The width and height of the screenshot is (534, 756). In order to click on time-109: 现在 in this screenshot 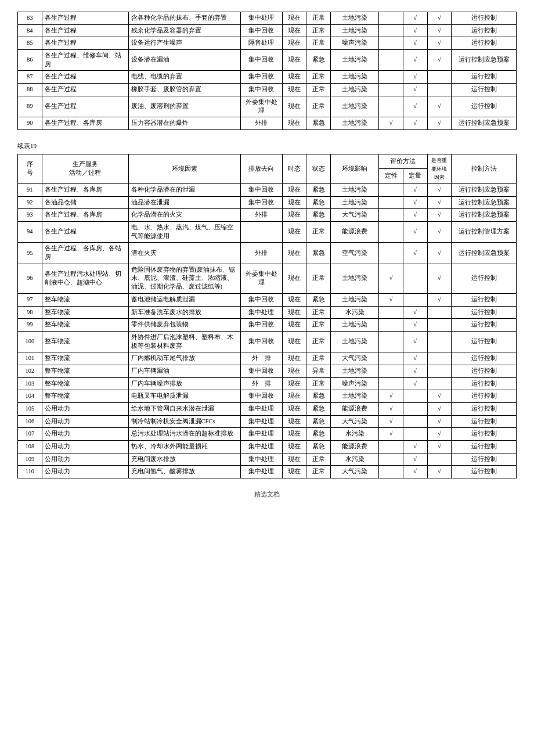, I will do `click(294, 459)`.